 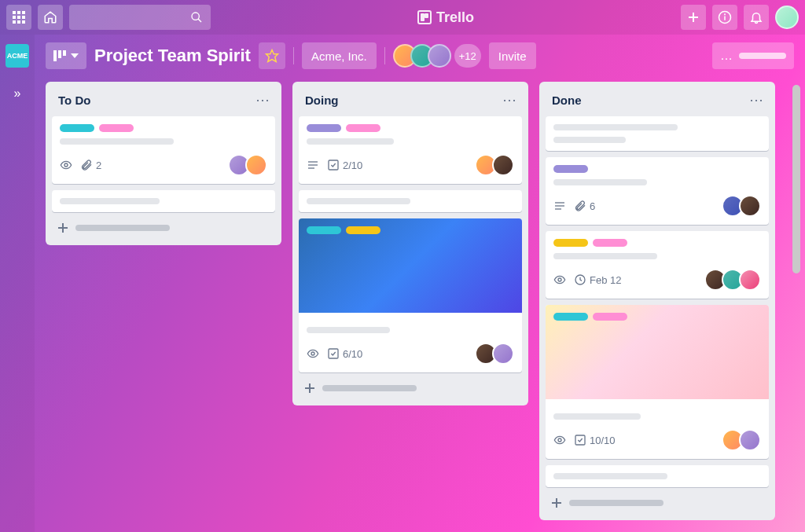 What do you see at coordinates (513, 56) in the screenshot?
I see `invite-button: Invite` at bounding box center [513, 56].